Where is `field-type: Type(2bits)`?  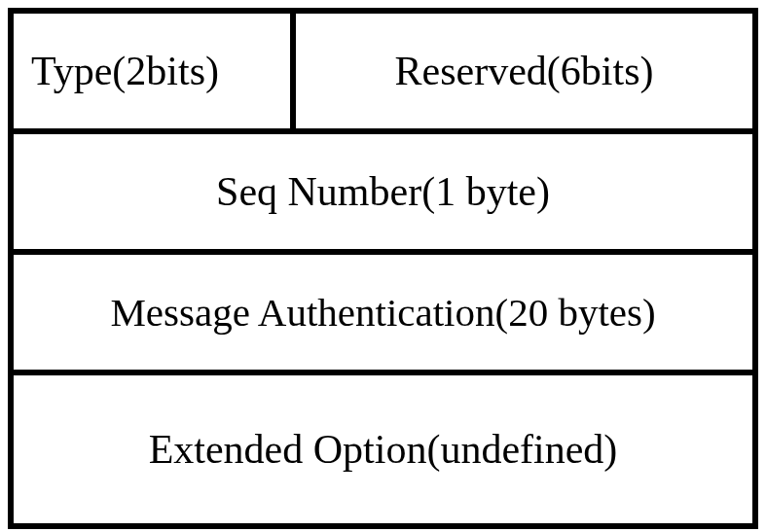 field-type: Type(2bits) is located at coordinates (152, 71).